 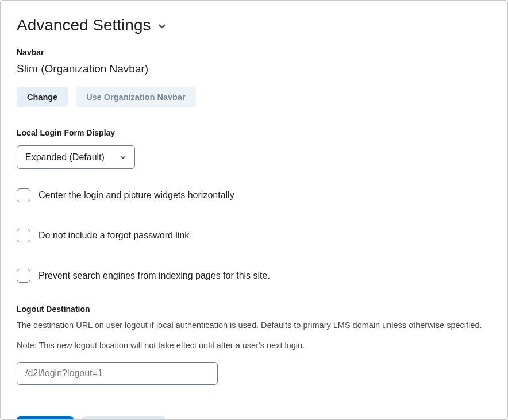 What do you see at coordinates (254, 98) in the screenshot?
I see `navbar-button-row: Change Use Organization Navbar` at bounding box center [254, 98].